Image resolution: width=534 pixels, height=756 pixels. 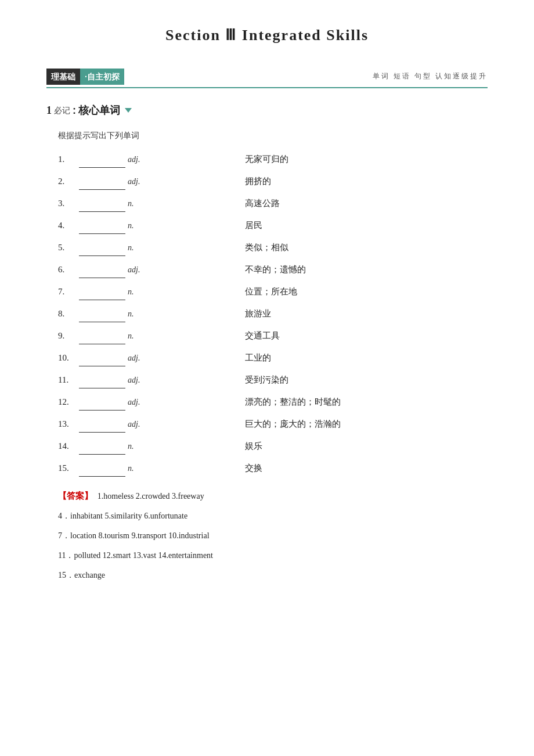 I want to click on word-meaning: 旅游业, so click(x=258, y=314).